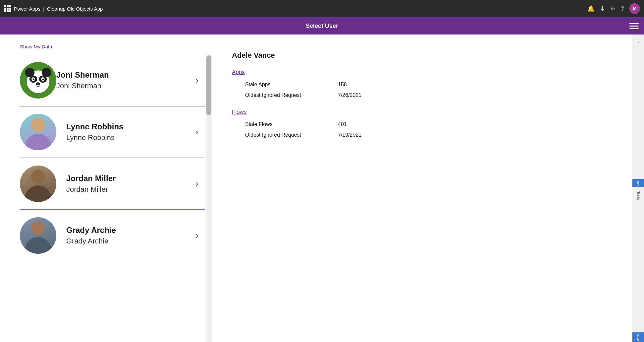 The height and width of the screenshot is (342, 644). What do you see at coordinates (197, 80) in the screenshot?
I see `chevron-right-joni: ›` at bounding box center [197, 80].